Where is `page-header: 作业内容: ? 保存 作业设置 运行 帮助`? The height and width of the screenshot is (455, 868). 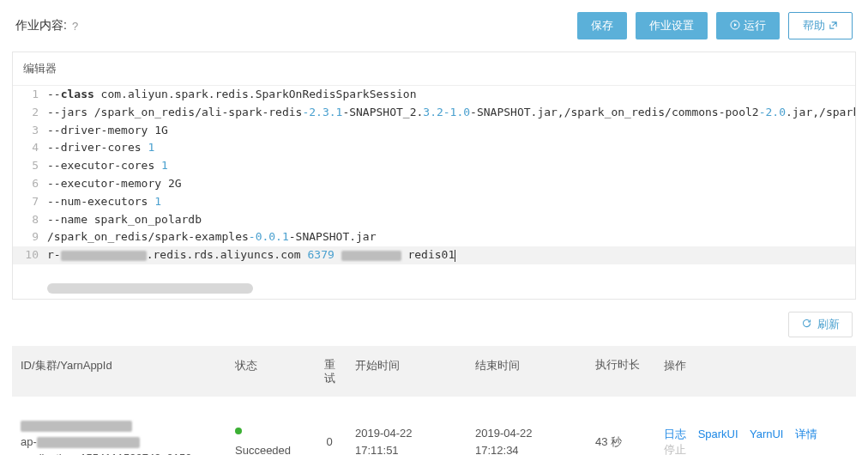
page-header: 作业内容: ? 保存 作业设置 运行 帮助 is located at coordinates (434, 26).